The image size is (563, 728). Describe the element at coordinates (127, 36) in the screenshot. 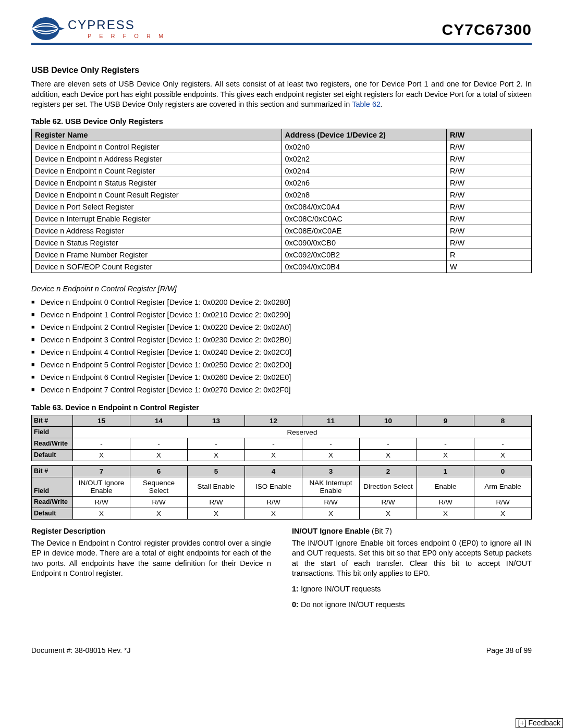

I see `logo-tagline: P E R F O R M` at that location.